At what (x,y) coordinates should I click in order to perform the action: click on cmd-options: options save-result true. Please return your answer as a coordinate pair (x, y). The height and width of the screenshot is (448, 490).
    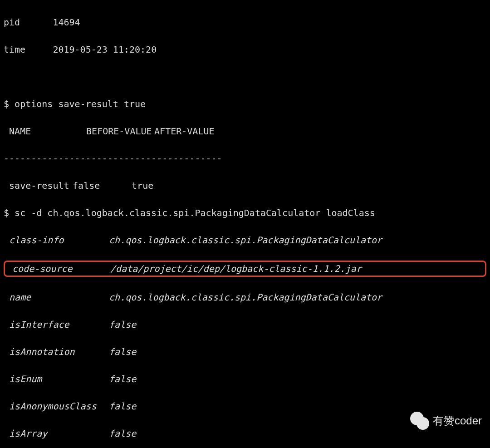
    Looking at the image, I should click on (80, 104).